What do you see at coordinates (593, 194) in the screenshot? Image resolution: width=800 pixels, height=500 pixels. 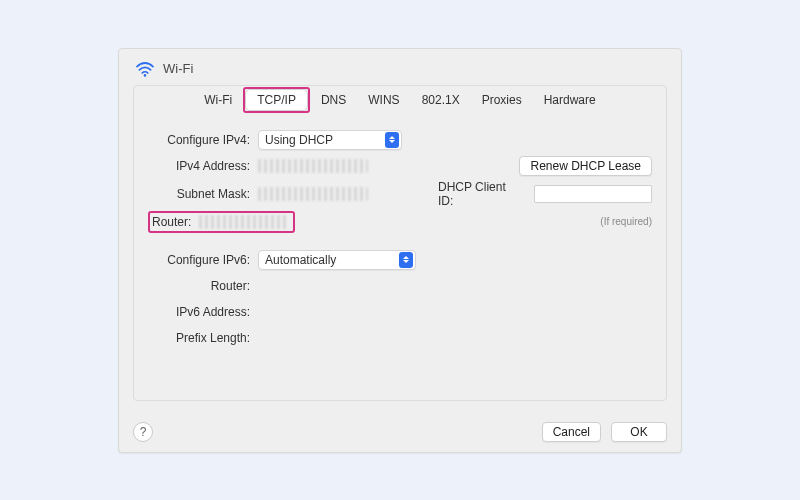 I see `dhcp-client-id-input` at bounding box center [593, 194].